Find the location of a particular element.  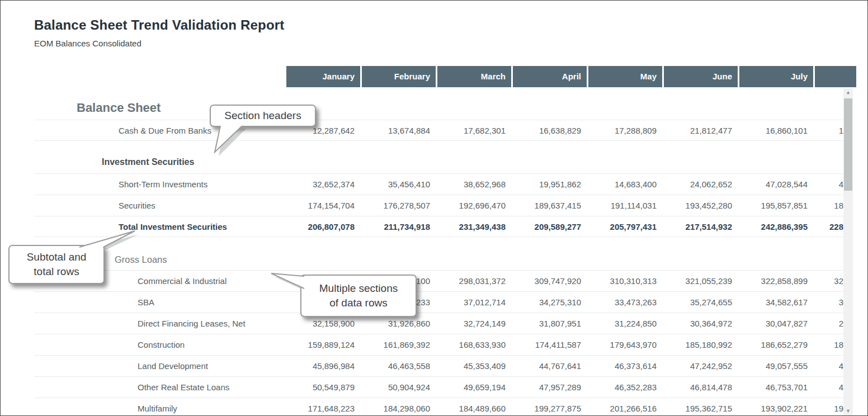

callout-text: Section headers is located at coordinates (263, 116).